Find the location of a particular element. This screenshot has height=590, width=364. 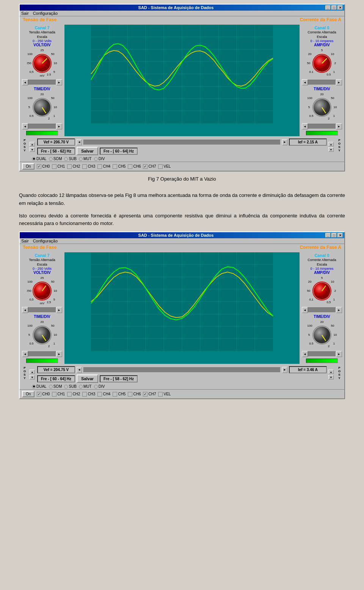

pos-scroll-v-right-2: ▲ ▼ is located at coordinates (331, 374).